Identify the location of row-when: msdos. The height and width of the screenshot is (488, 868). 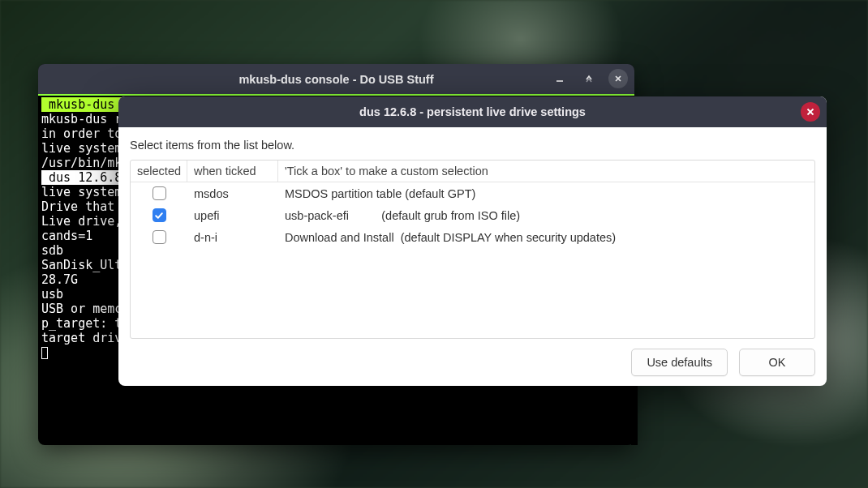
(233, 194).